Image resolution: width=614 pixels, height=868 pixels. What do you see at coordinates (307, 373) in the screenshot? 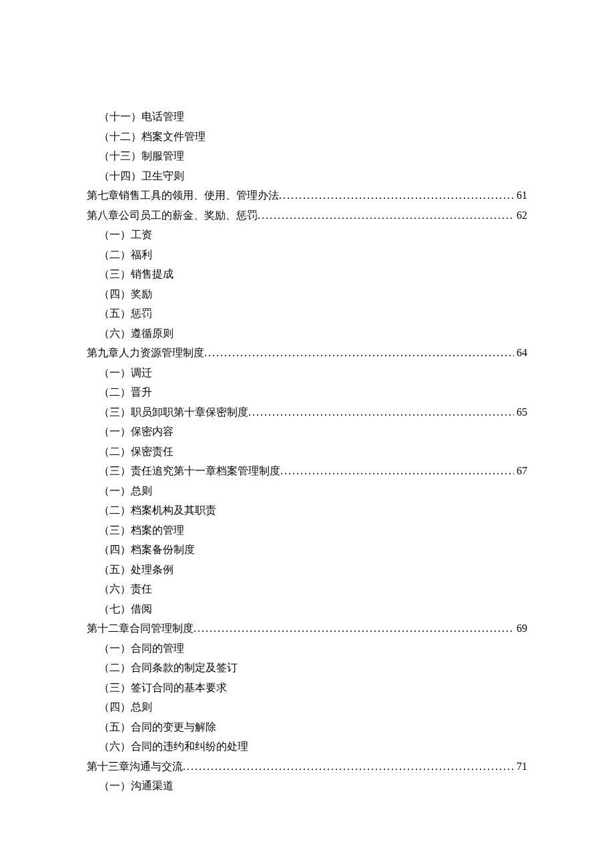
I see `toc-entry: （一）调迁` at bounding box center [307, 373].